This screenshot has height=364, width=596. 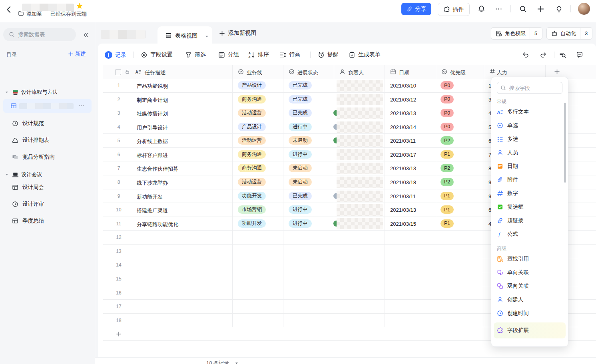 I want to click on menu-item-label: 双向关联, so click(x=518, y=286).